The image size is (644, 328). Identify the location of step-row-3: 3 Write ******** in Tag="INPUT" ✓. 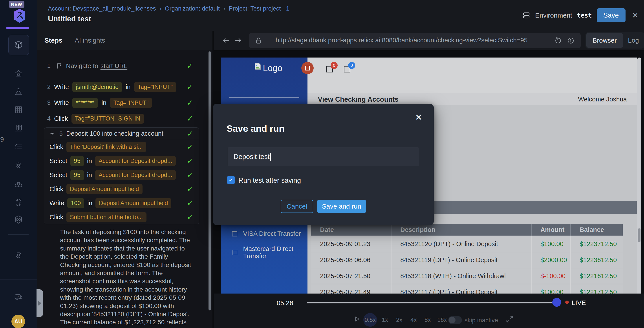
(125, 103).